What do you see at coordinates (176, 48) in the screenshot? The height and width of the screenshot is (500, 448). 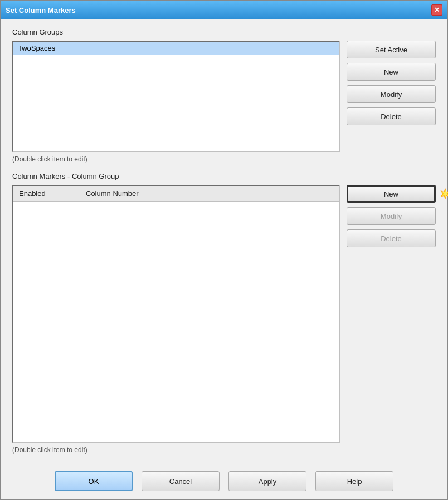 I see `list-item: TwoSpaces` at bounding box center [176, 48].